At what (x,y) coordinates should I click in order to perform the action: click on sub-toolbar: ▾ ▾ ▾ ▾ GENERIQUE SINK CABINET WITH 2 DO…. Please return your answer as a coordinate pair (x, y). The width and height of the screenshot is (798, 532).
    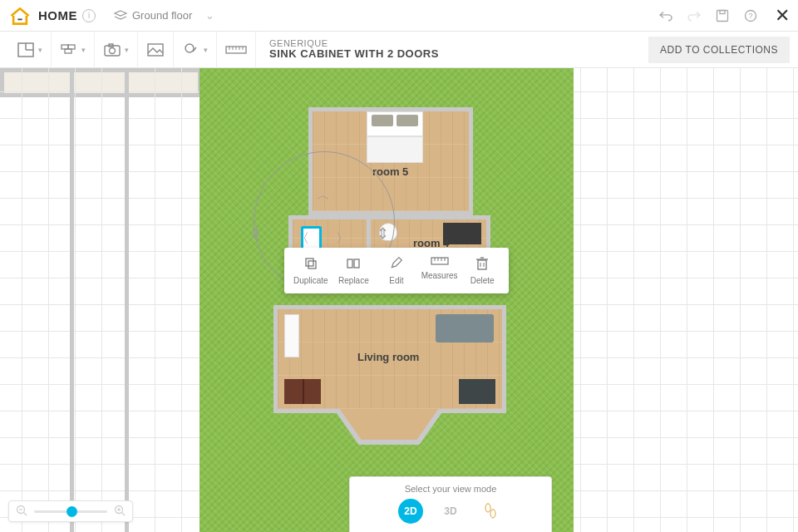
    Looking at the image, I should click on (399, 50).